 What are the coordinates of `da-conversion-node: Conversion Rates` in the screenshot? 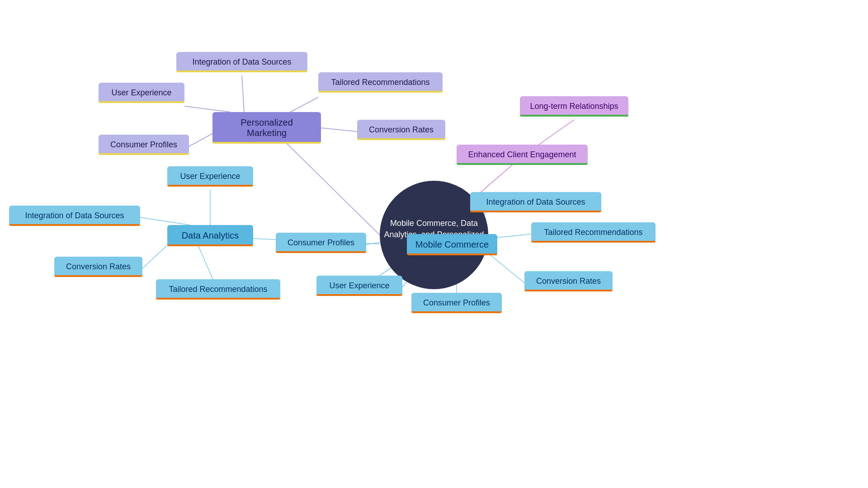 It's located at (99, 267).